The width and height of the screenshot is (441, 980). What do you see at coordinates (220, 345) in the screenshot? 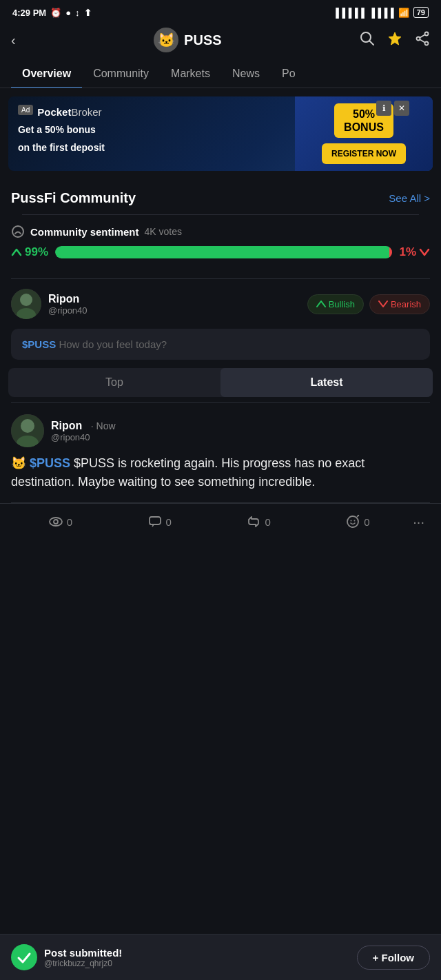
I see `post-input: $PUSS How do you feel today?` at bounding box center [220, 345].